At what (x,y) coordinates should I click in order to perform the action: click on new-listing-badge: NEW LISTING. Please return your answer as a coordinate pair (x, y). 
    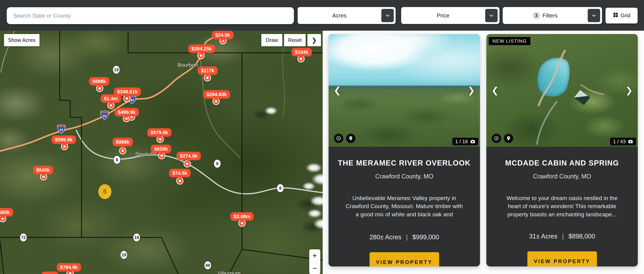
    Looking at the image, I should click on (510, 41).